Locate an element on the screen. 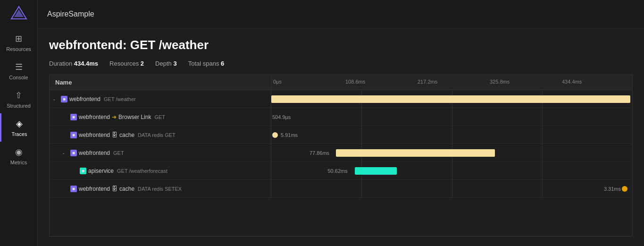 The image size is (644, 246). span-label: 504.9μs is located at coordinates (281, 117).